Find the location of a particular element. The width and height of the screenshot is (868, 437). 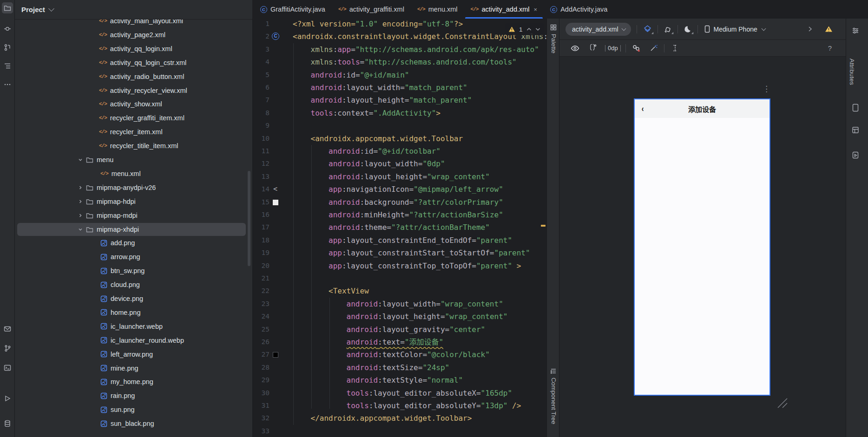

tree-item-mipmap-mdpi: mipmap-mdpi is located at coordinates (134, 215).